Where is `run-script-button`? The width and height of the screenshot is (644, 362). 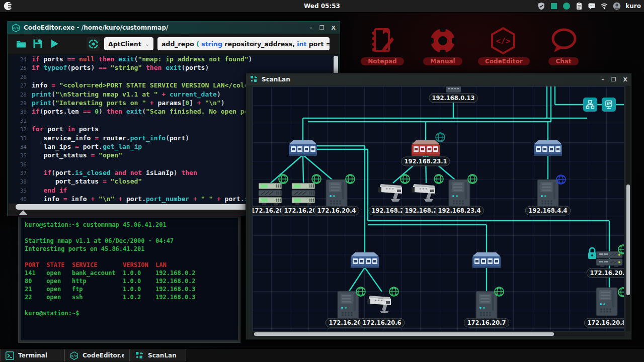
run-script-button is located at coordinates (54, 44).